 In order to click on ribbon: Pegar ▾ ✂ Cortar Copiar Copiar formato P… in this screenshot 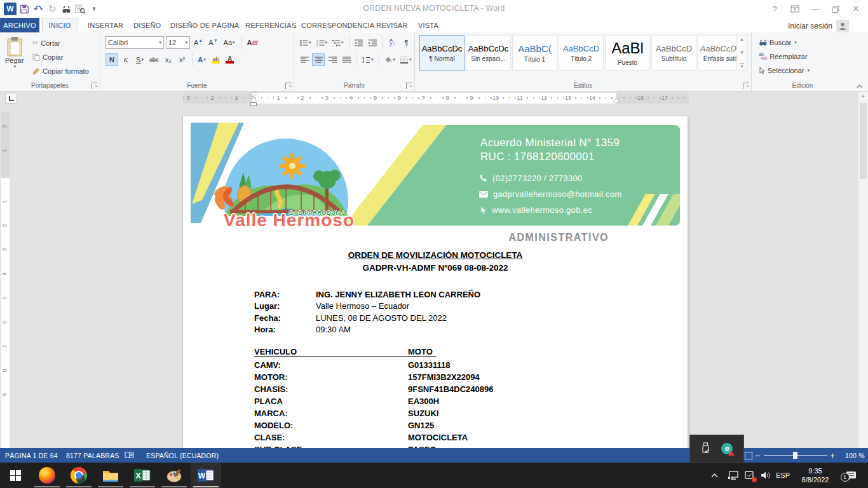, I will do `click(434, 62)`.